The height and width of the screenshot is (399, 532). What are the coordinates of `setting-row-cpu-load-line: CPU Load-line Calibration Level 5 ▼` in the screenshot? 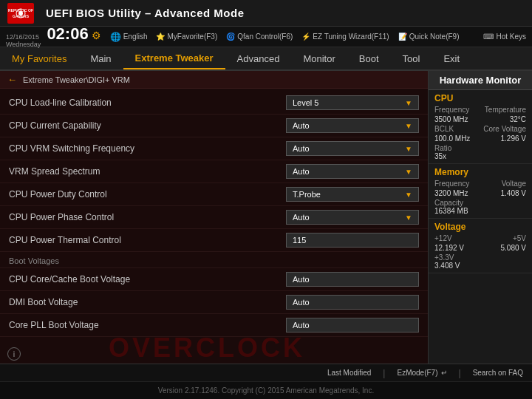 It's located at (214, 103).